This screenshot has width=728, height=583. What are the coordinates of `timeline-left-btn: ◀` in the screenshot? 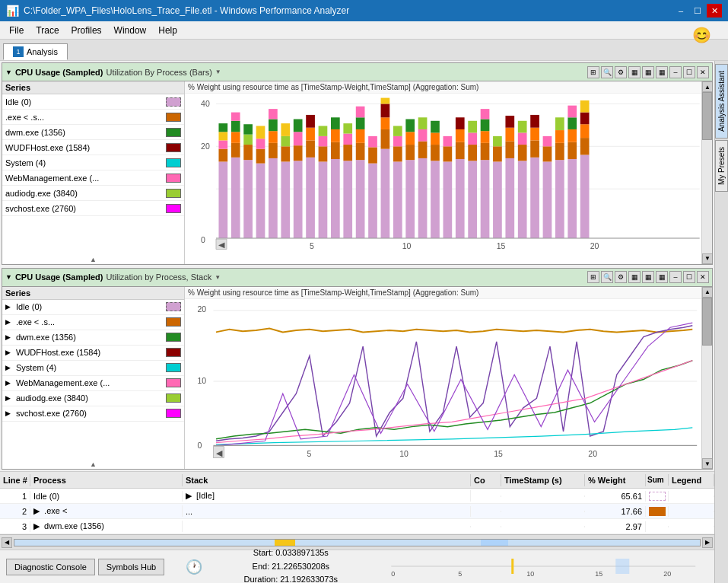 It's located at (7, 543).